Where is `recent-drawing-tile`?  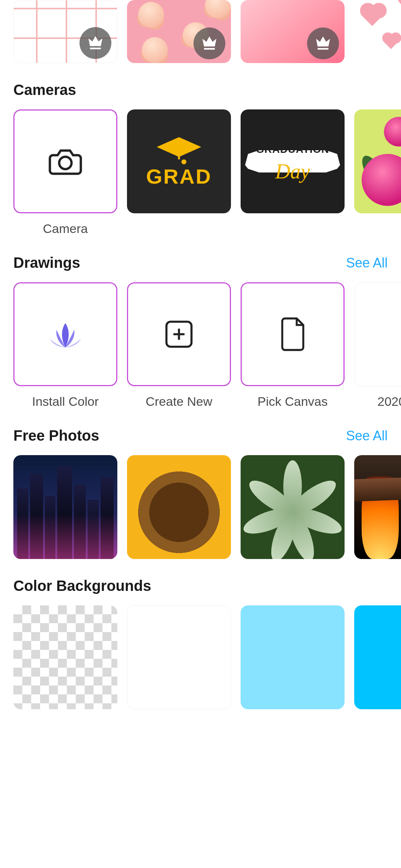 recent-drawing-tile is located at coordinates (378, 334).